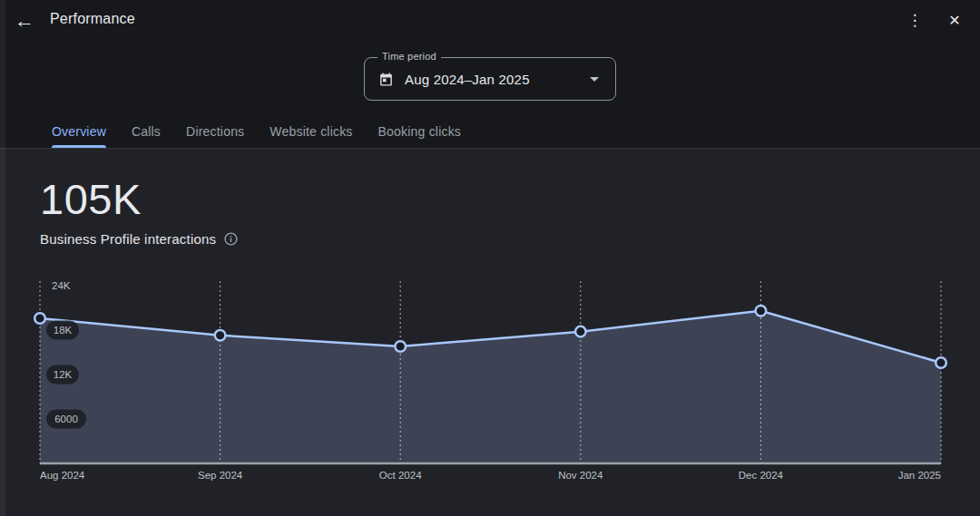 The width and height of the screenshot is (980, 516). Describe the element at coordinates (146, 131) in the screenshot. I see `tab-label: Calls` at that location.